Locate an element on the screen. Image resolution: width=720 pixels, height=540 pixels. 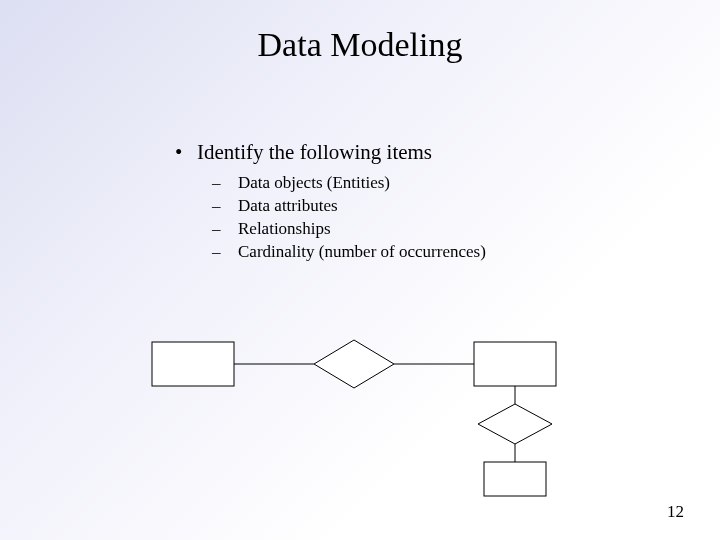
entity-box-right is located at coordinates (515, 364).